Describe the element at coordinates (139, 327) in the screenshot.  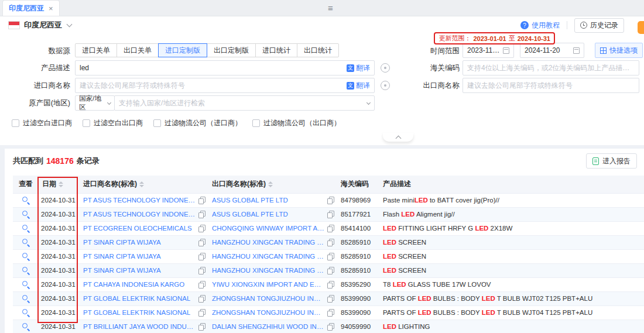
I see `importer-link: PT BRILLIANT JAYA WOOD INDUSTRY` at that location.